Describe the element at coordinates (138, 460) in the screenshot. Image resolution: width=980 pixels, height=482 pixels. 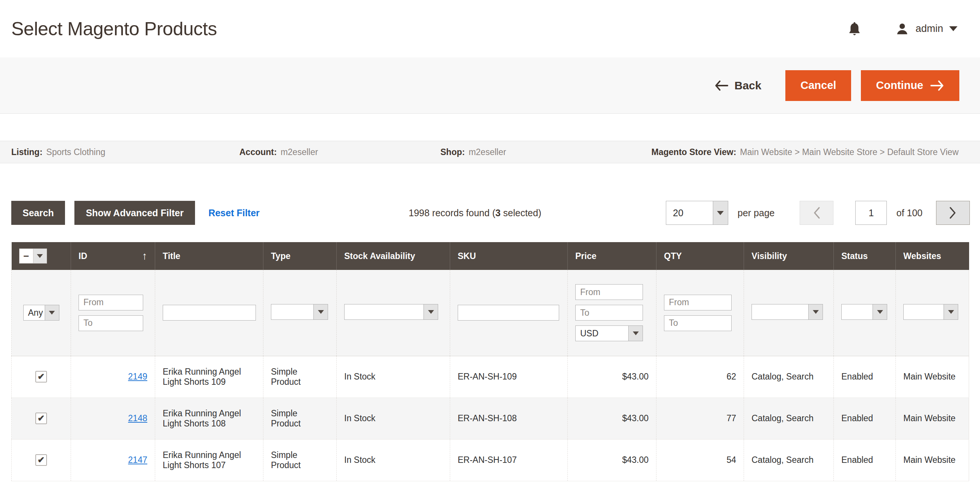
I see `product-id-link: 2147` at that location.